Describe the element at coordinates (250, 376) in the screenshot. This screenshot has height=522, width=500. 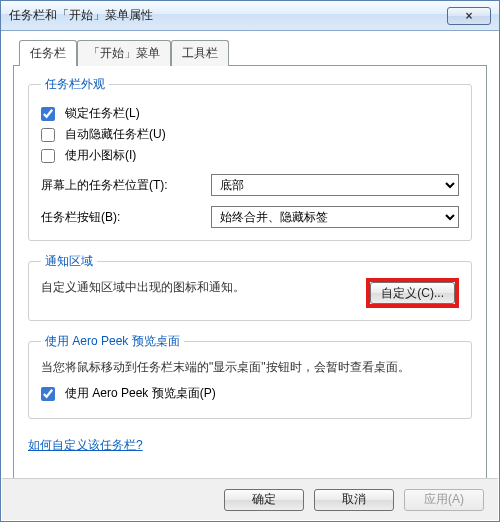
I see `group-aero-peek: 使用 Aero Peek 预览桌面 当您将鼠标移动到任务栏末端的"显示桌面"按钮…` at that location.